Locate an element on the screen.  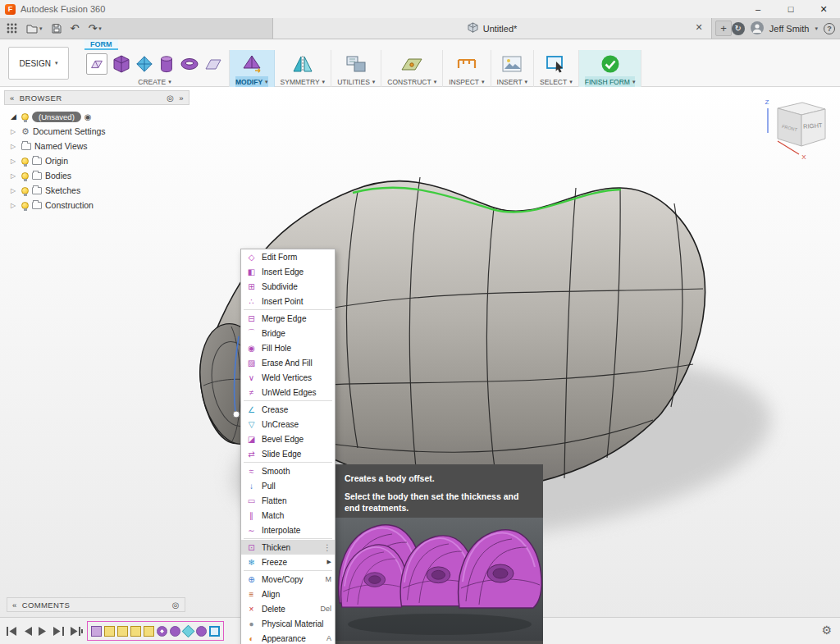
menu-item-erase-and-fill: ▨Erase And Fill is located at coordinates (288, 363).